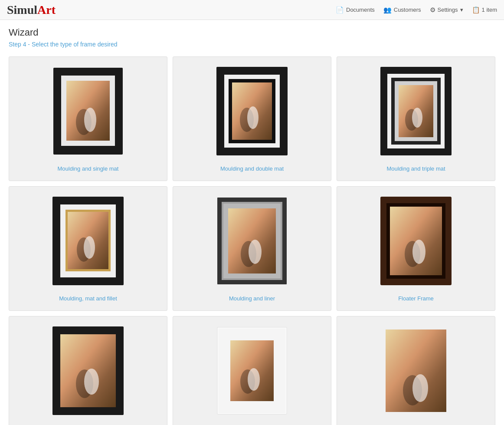 This screenshot has width=504, height=425. I want to click on logo: SimulArt, so click(31, 10).